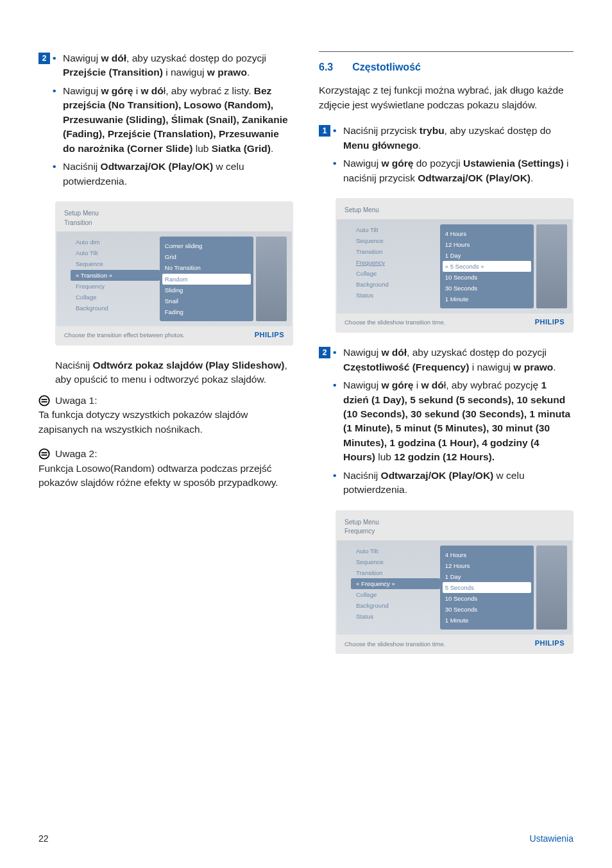 The height and width of the screenshot is (868, 612). What do you see at coordinates (446, 423) in the screenshot?
I see `step-2-block-right: 2 Nawiguj w dół, aby uzyskać dostęp do p…` at bounding box center [446, 423].